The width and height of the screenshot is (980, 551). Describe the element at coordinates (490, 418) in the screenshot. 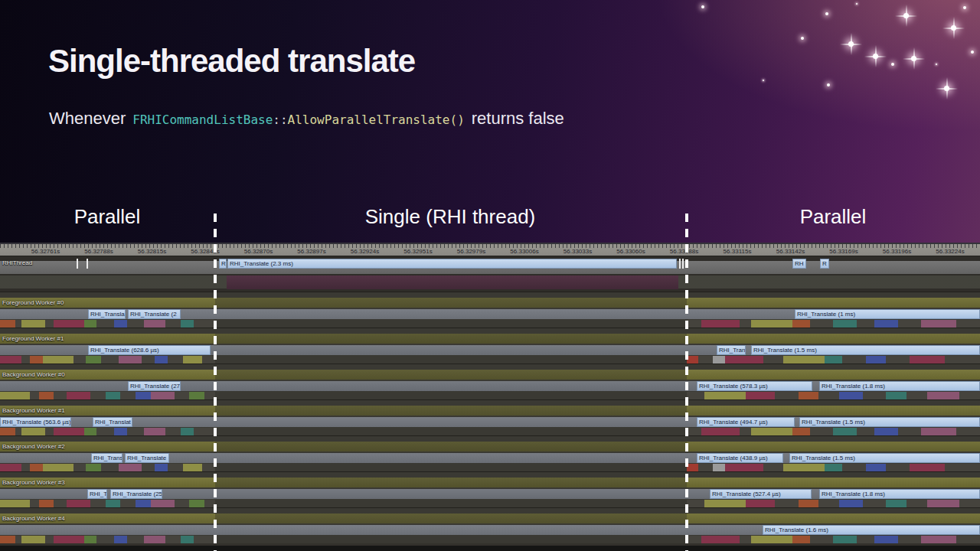

I see `thread-track: Background Worker #1RHI_Translate (563.6…` at that location.